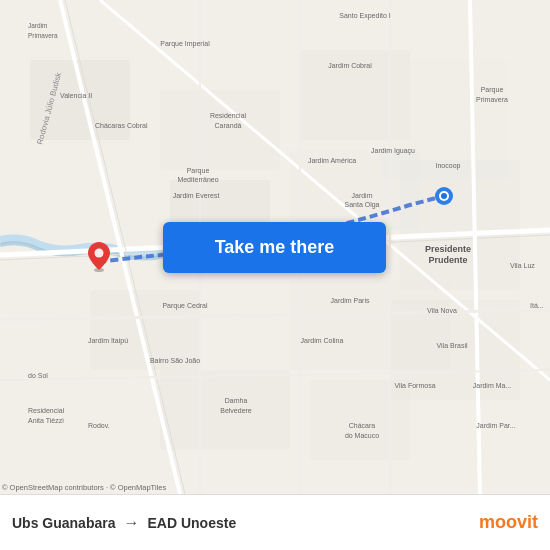 The width and height of the screenshot is (550, 550). What do you see at coordinates (448, 166) in the screenshot?
I see `svg-text: Inocoop` at bounding box center [448, 166].